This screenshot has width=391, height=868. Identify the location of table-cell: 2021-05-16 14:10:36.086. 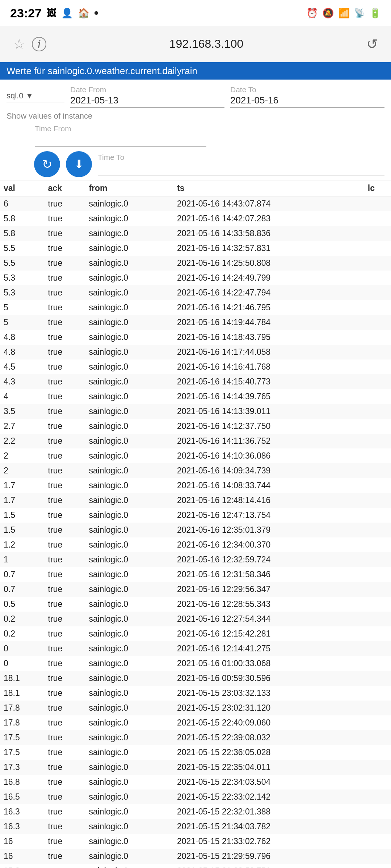
(269, 456).